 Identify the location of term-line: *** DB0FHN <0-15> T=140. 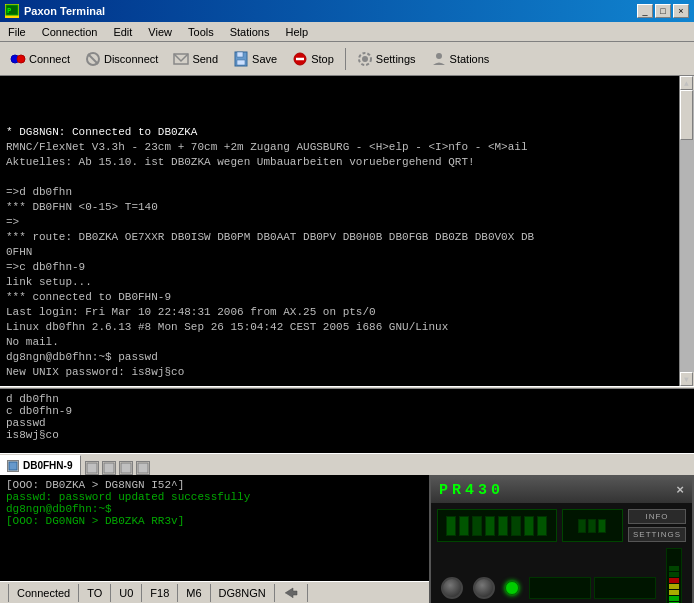
(340, 208).